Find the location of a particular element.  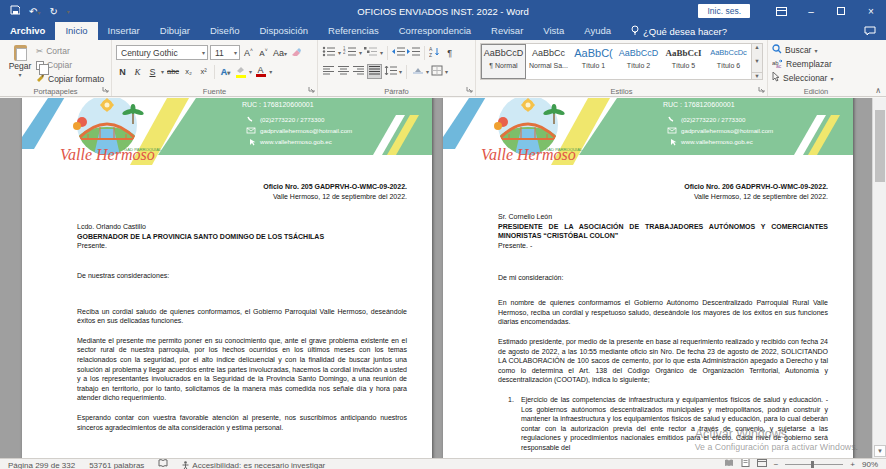

subscript-button: x₂ is located at coordinates (188, 72).